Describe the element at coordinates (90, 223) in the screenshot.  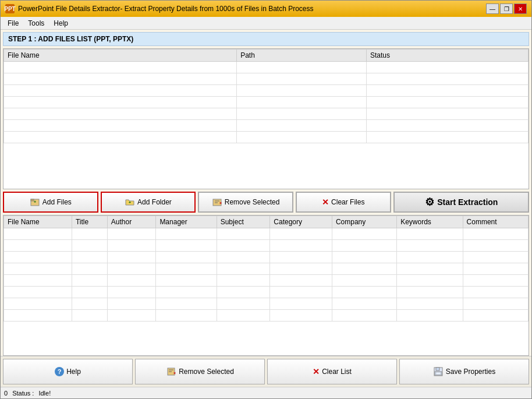
I see `prop-col-title: Title` at that location.